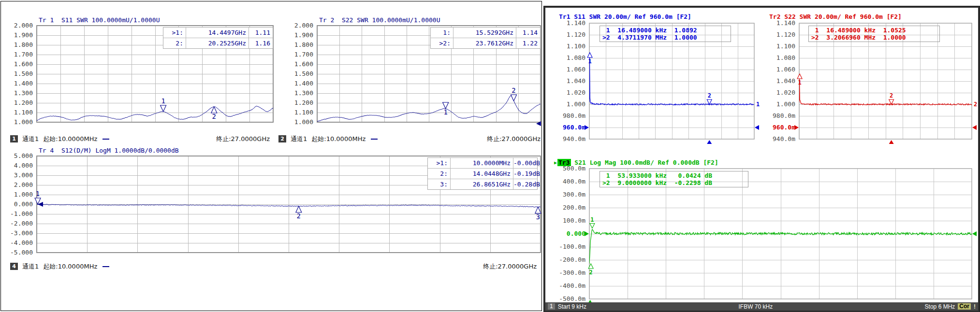 The height and width of the screenshot is (312, 980). Describe the element at coordinates (410, 139) in the screenshot. I see `channel-status-row-tr2: 2 通道1 起始:10.0000MHz 终止:27.0000GHz` at that location.